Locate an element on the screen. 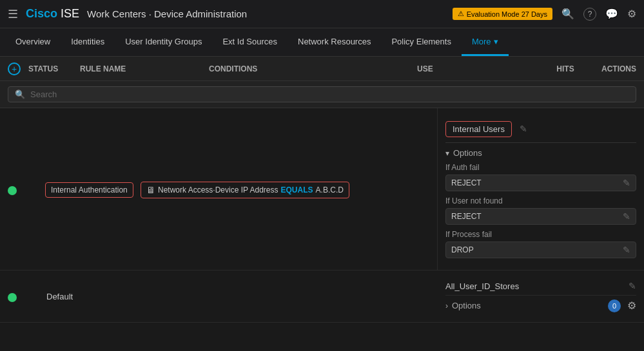 The image size is (644, 351). rule1-conditions-col: 🖥 Network Access·Device IP Address EQUAL… is located at coordinates (285, 189).